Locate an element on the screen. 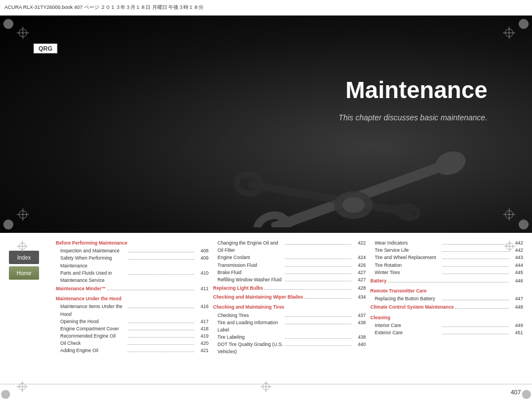 Image resolution: width=532 pixels, height=400 pixels. toc-item: Refilling Window Washer Fluid 427 is located at coordinates (289, 280).